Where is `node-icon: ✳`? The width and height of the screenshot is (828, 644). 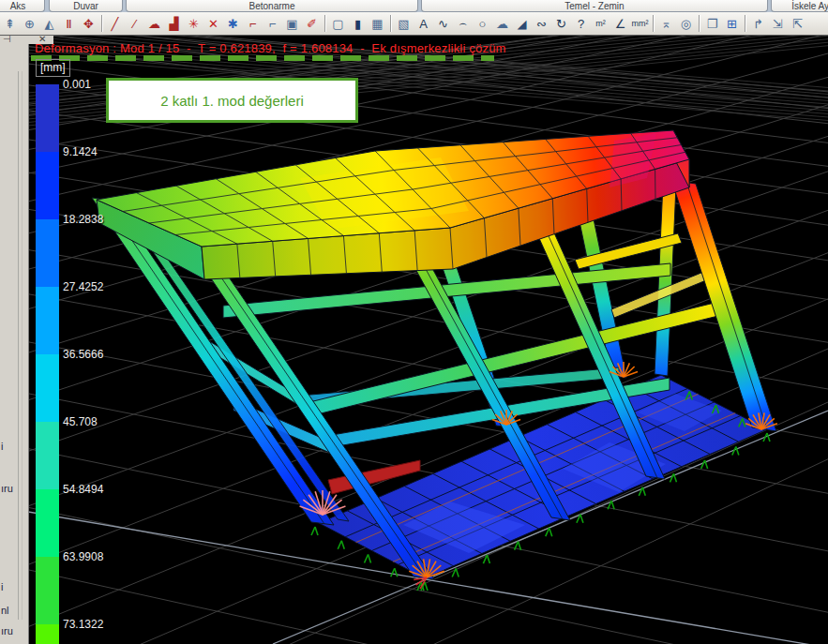 node-icon: ✳ is located at coordinates (193, 23).